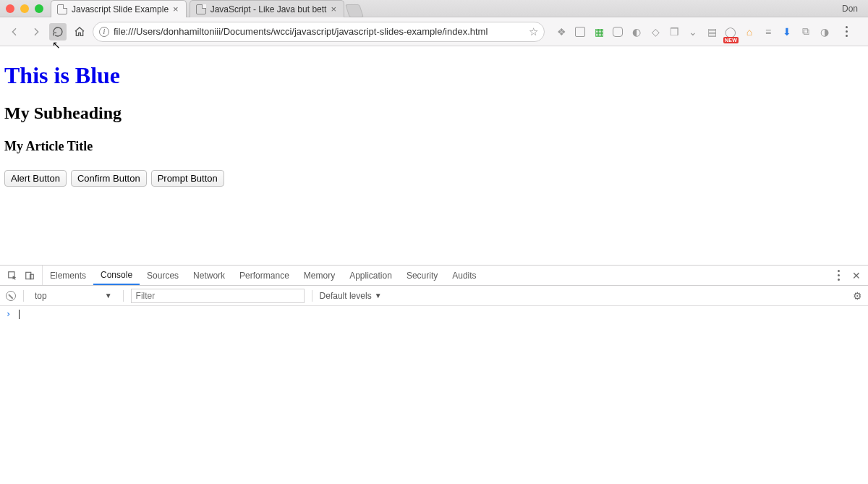 The width and height of the screenshot is (868, 484). What do you see at coordinates (9, 314) in the screenshot?
I see `console-prompt-caret: ›` at bounding box center [9, 314].